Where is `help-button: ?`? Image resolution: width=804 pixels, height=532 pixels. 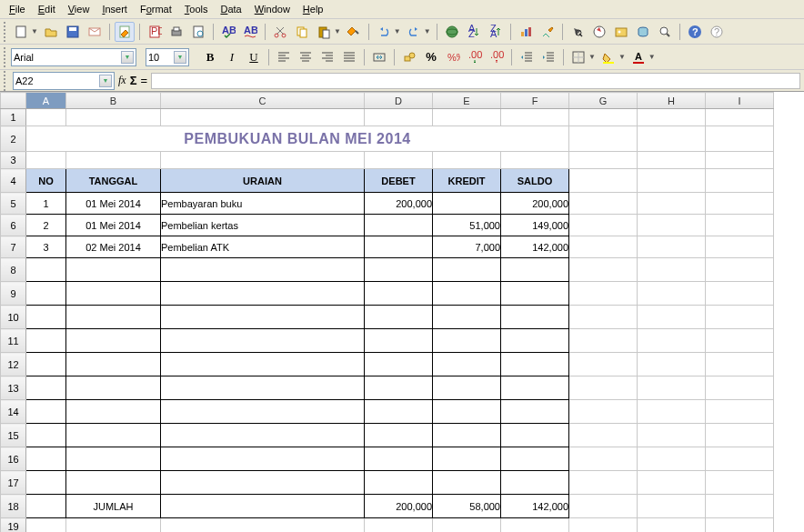
help-button: ? is located at coordinates (695, 32).